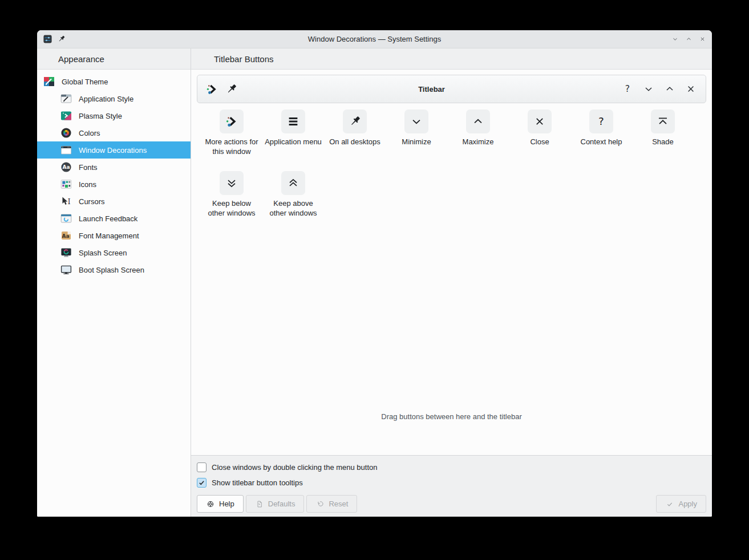 The height and width of the screenshot is (560, 749). I want to click on palette-icon-box: ?, so click(601, 121).